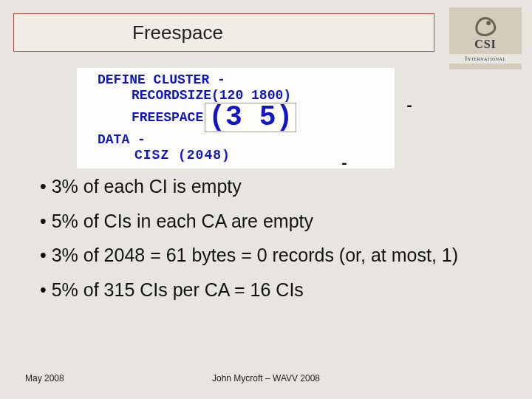 This screenshot has width=532, height=399. What do you see at coordinates (177, 33) in the screenshot?
I see `slide-title: Freespace` at bounding box center [177, 33].